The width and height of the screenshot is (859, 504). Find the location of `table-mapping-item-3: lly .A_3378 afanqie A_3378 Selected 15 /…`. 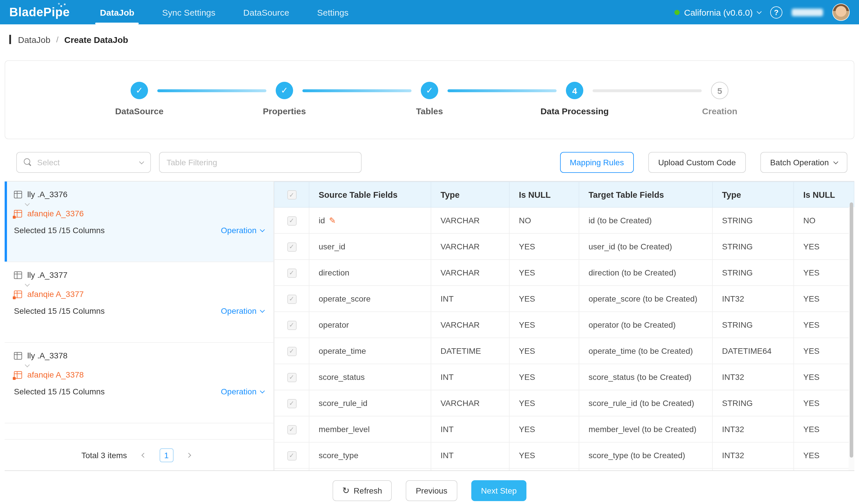

table-mapping-item-3: lly .A_3378 afanqie A_3378 Selected 15 /… is located at coordinates (139, 383).